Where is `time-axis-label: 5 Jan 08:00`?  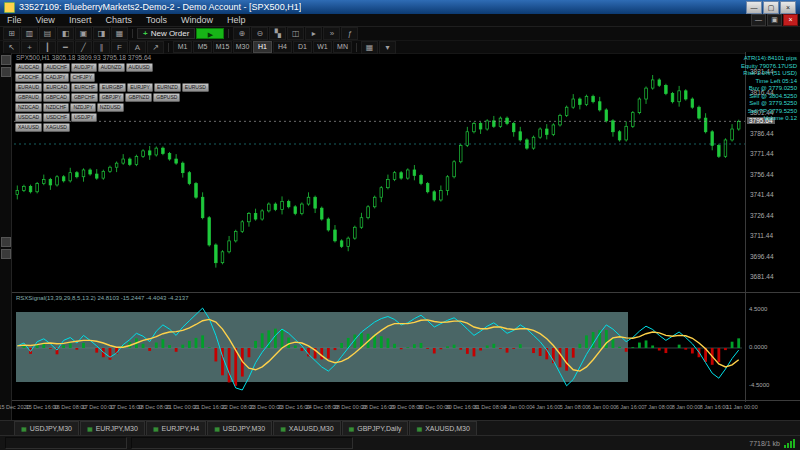
time-axis-label: 5 Jan 08:00 is located at coordinates (574, 407).